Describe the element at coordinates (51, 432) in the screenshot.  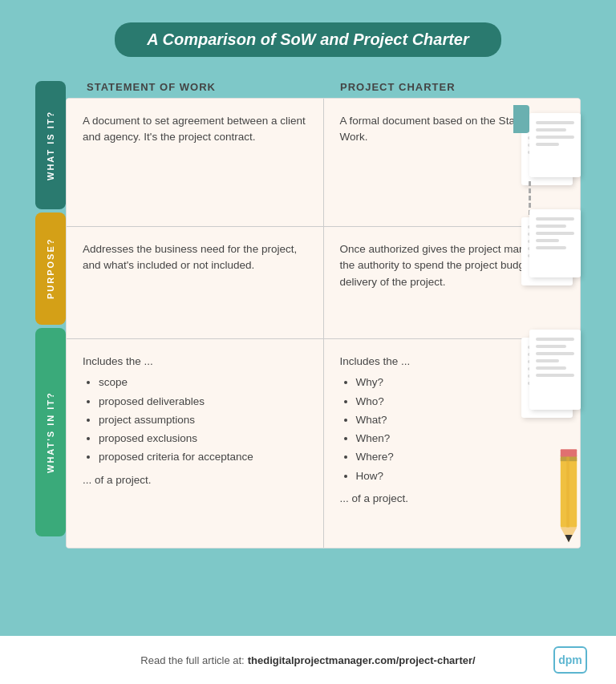
I see `side-label-whats-in-it: WHAT'S IN IT?` at that location.